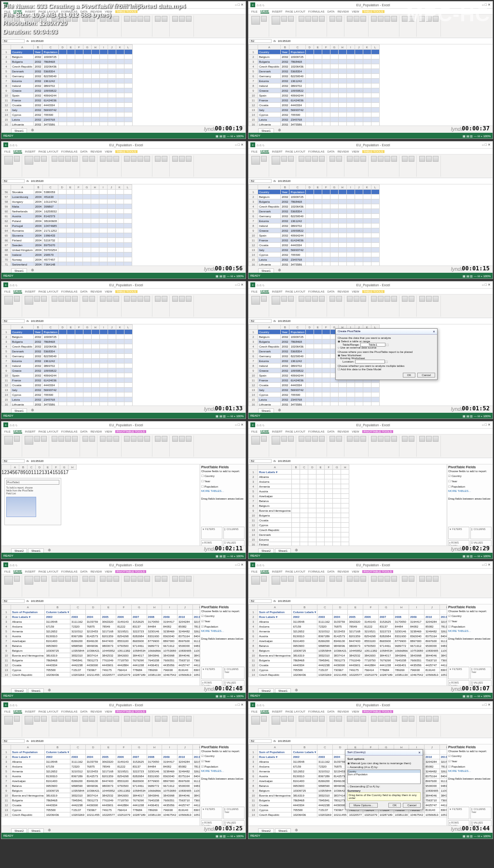  Describe the element at coordinates (420, 752) in the screenshot. I see `close-icon: ✕` at that location.